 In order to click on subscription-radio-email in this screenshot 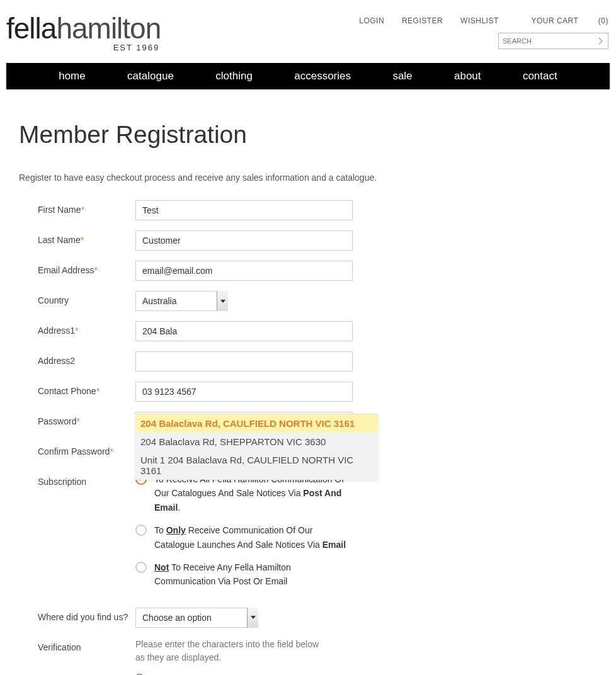, I will do `click(141, 530)`.